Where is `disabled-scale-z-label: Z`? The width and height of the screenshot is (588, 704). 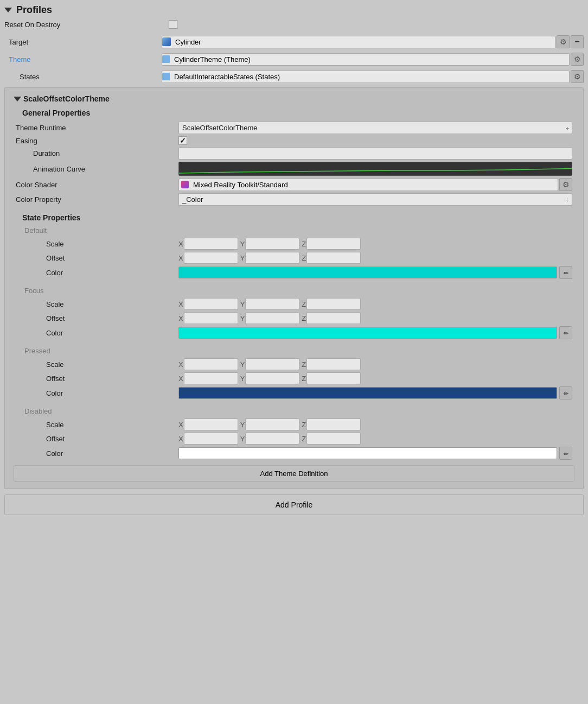
disabled-scale-z-label: Z is located at coordinates (304, 424).